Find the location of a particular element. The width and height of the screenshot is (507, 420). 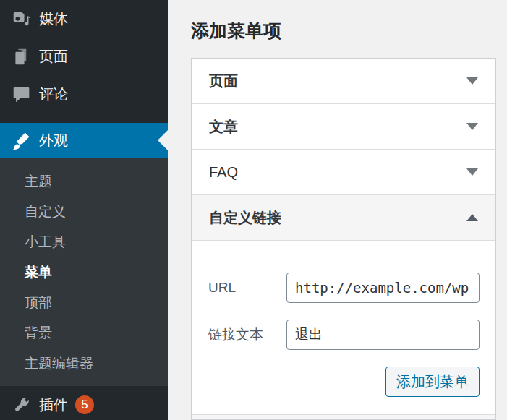

sidebar-item-appearance: 外观 is located at coordinates (84, 140).